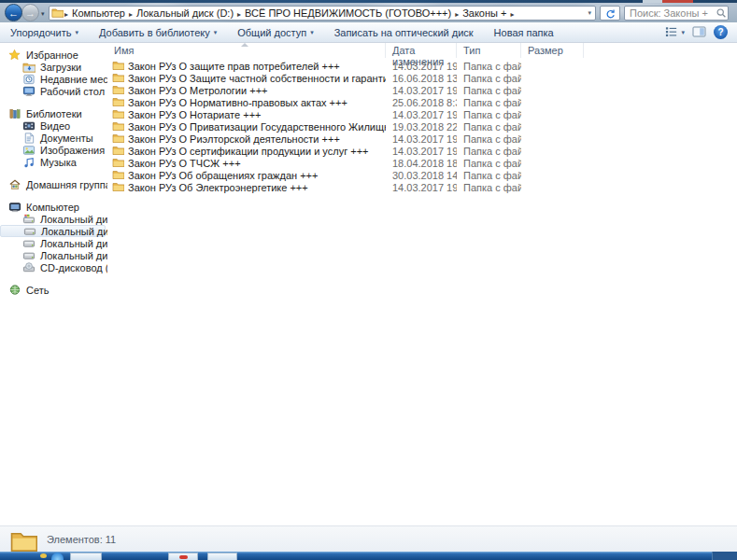 The height and width of the screenshot is (560, 737). Describe the element at coordinates (15, 207) in the screenshot. I see `computer-icon` at that location.